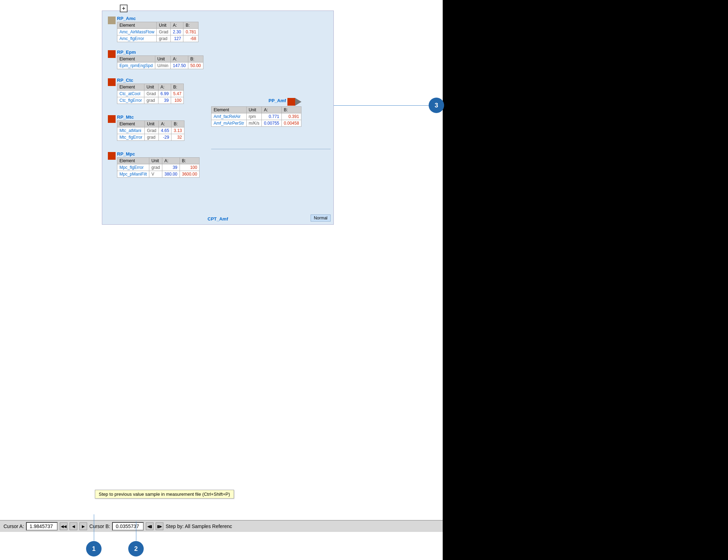 This screenshot has width=728, height=560. What do you see at coordinates (383, 105) in the screenshot?
I see `annotation-3-line` at bounding box center [383, 105].